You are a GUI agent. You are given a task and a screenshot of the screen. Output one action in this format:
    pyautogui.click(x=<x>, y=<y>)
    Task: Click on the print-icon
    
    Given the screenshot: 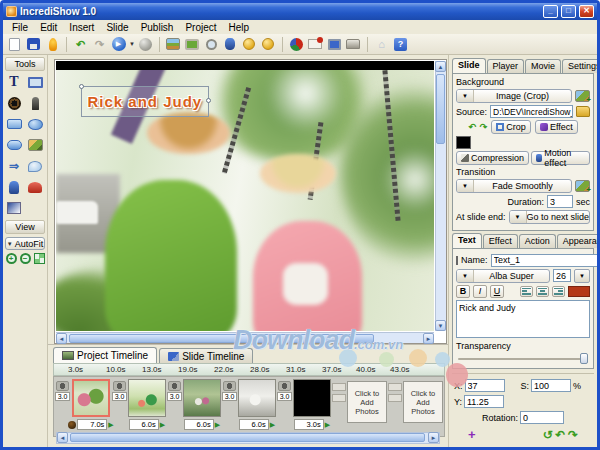 What is the action you would take?
    pyautogui.click(x=354, y=44)
    